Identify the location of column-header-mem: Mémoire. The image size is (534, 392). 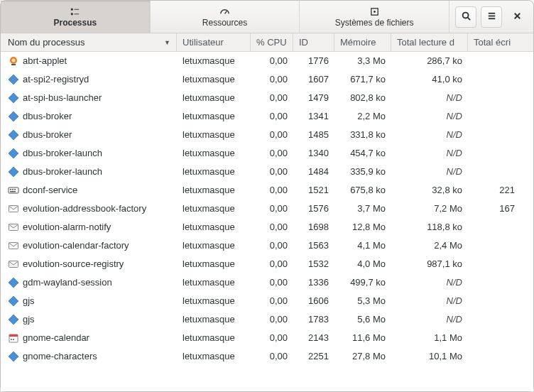
(363, 43).